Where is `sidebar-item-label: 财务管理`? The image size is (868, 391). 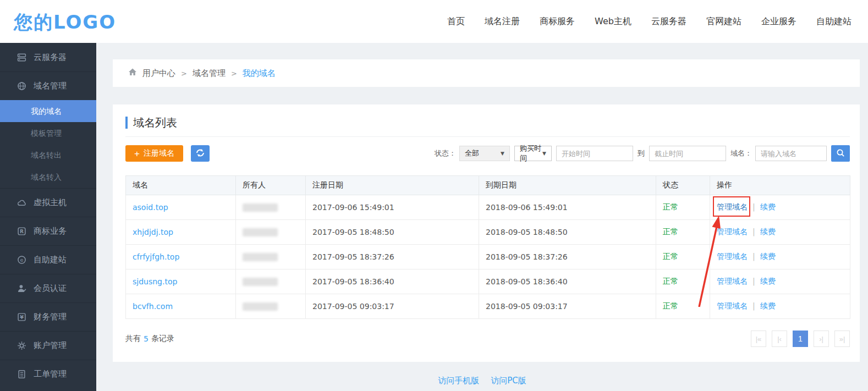 sidebar-item-label: 财务管理 is located at coordinates (50, 317).